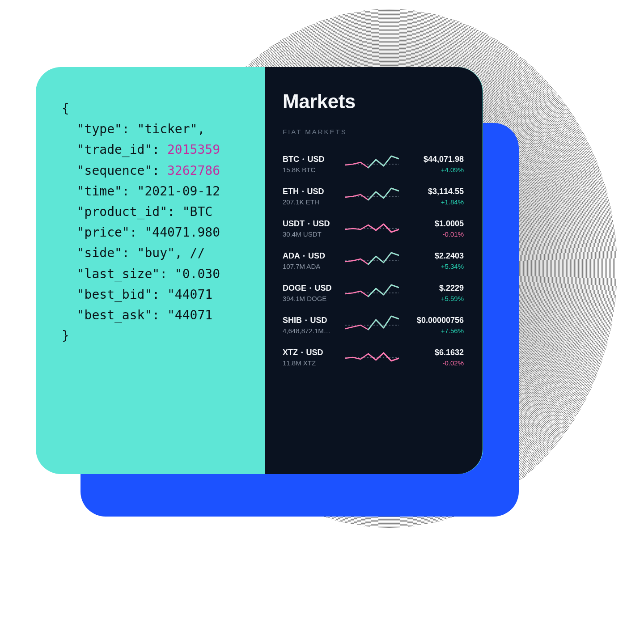 The image size is (644, 644). Describe the element at coordinates (314, 234) in the screenshot. I see `volume-label: 30.4M USDT` at that location.